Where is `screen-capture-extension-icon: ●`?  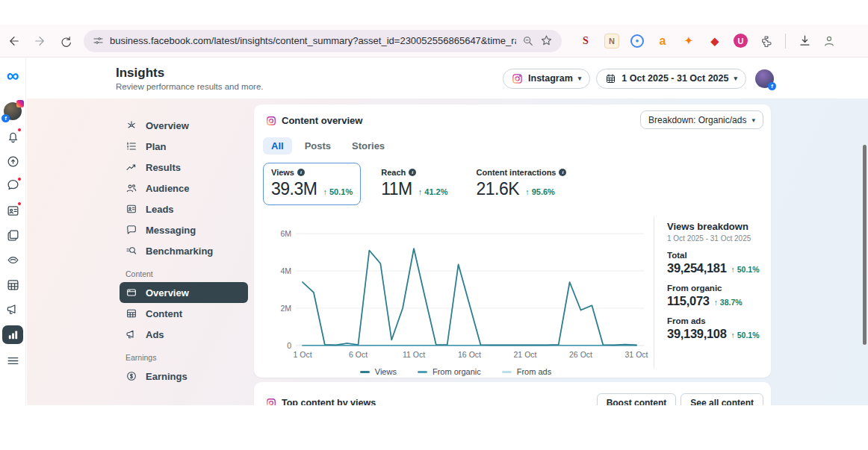 screen-capture-extension-icon: ● is located at coordinates (637, 41).